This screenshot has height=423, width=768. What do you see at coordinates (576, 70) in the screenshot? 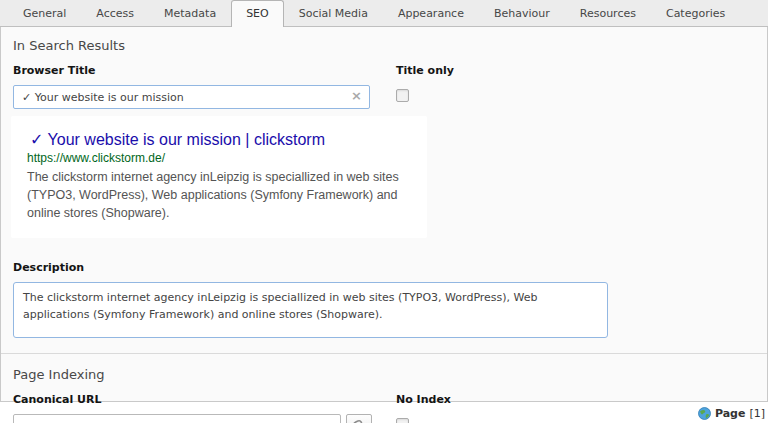
I see `title-only-label: Title only` at bounding box center [576, 70].